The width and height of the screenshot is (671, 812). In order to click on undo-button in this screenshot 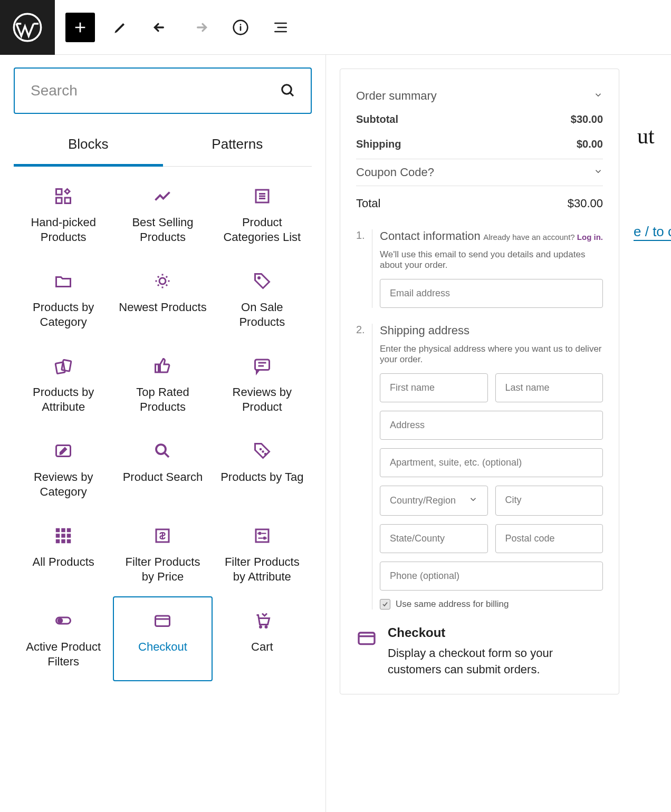, I will do `click(160, 27)`.